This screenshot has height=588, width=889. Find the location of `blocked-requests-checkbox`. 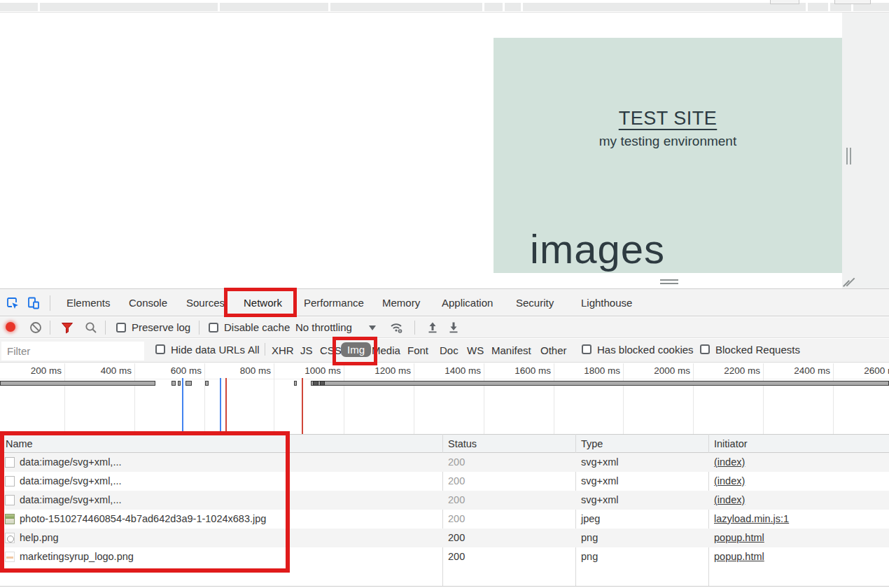

blocked-requests-checkbox is located at coordinates (705, 349).